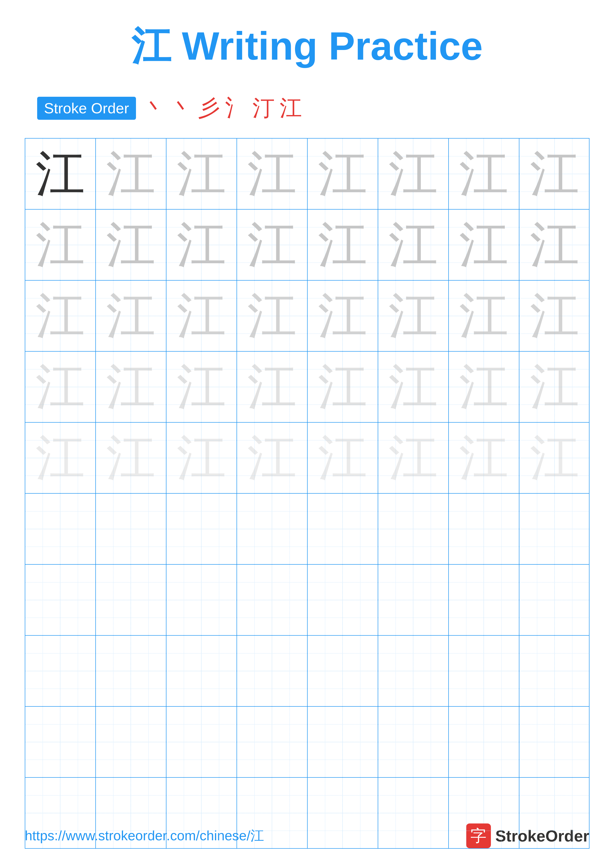  I want to click on title-chinese-char: 江, so click(151, 46).